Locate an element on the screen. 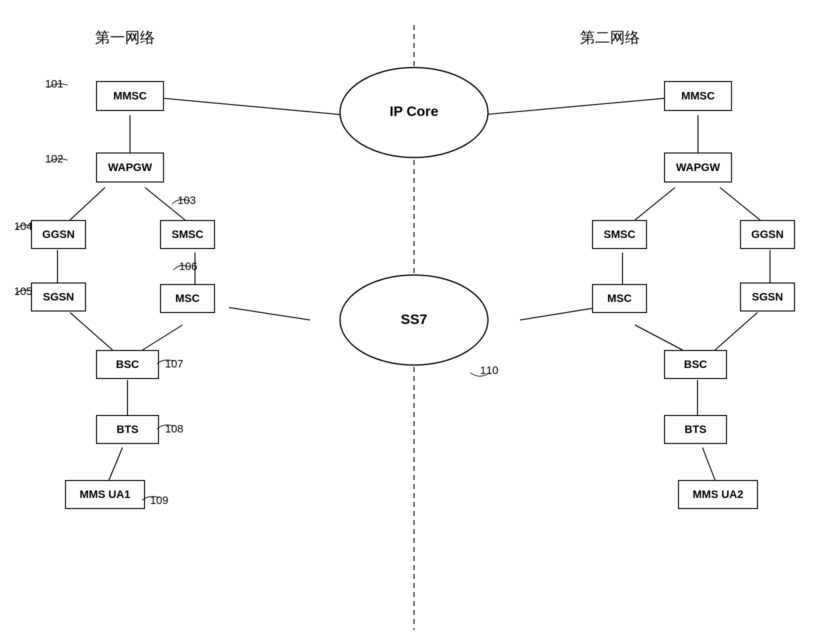  left-sgsn-node: SGSN is located at coordinates (58, 297).